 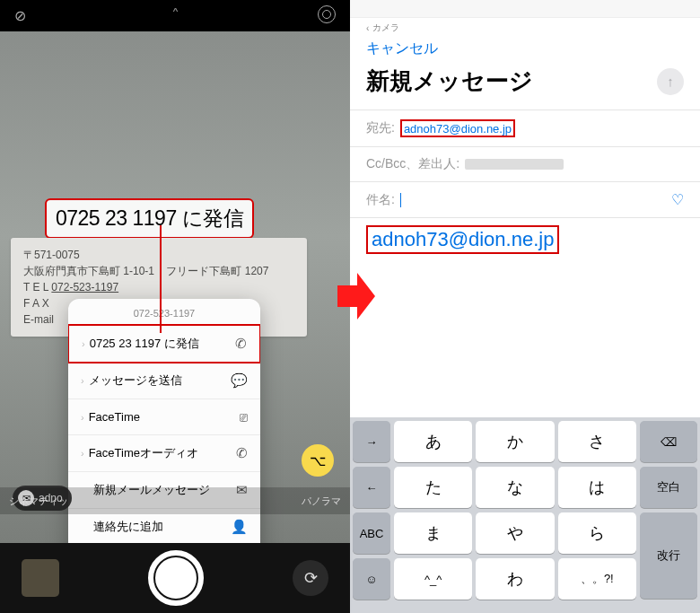 I want to click on mode-cinematic: シネマティッ, so click(x=39, y=501).